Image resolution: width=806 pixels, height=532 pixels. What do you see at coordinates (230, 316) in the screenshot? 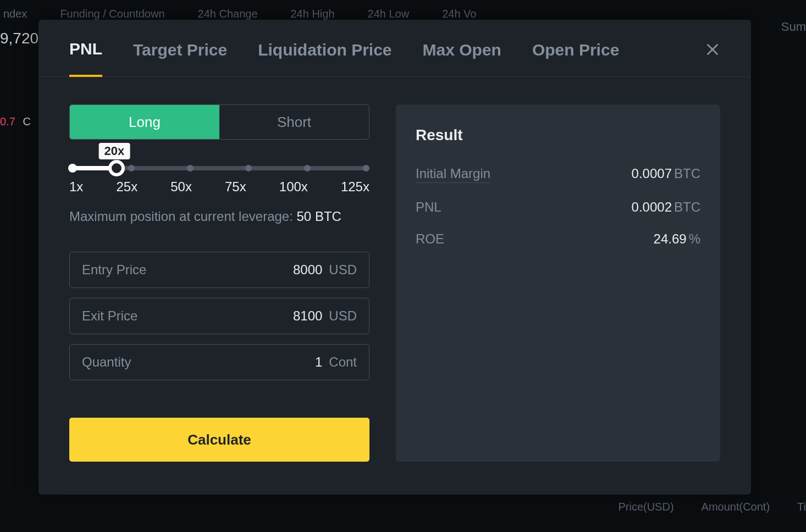
I see `exit-price-input` at bounding box center [230, 316].